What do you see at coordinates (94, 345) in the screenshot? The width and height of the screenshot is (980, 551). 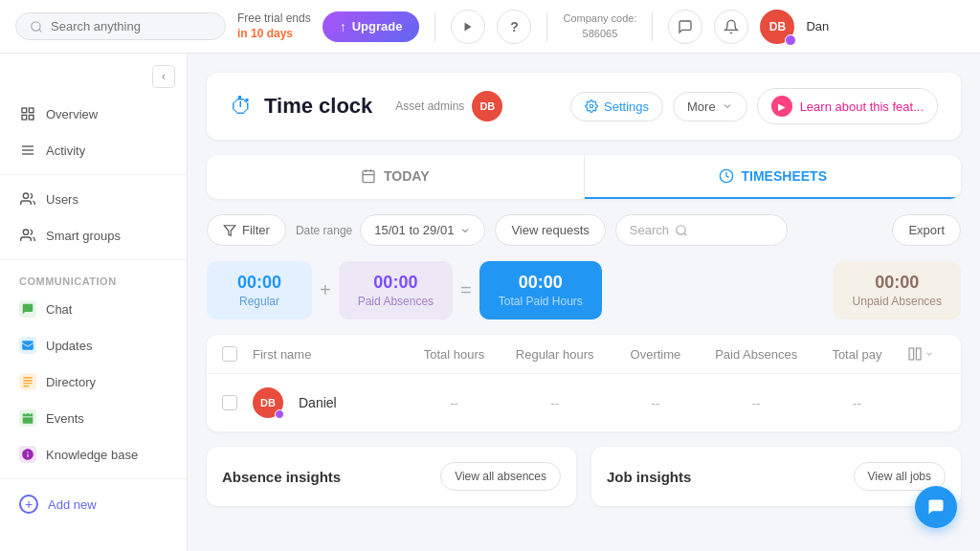 I see `sidebar-item-updates: Updates` at bounding box center [94, 345].